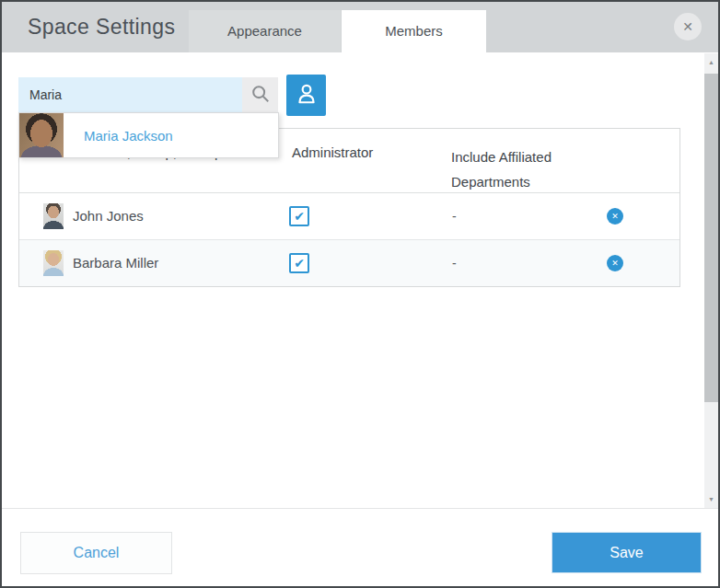  What do you see at coordinates (96, 553) in the screenshot?
I see `cancel-button: Cancel` at bounding box center [96, 553].